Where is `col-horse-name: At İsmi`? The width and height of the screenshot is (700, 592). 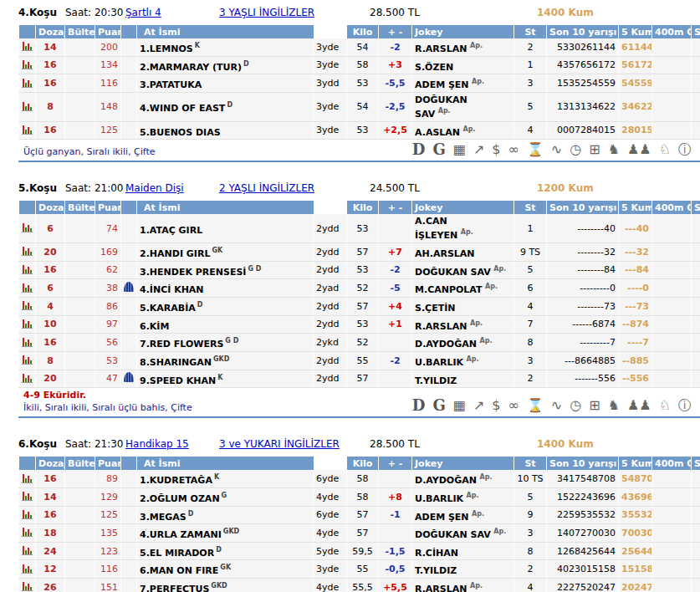
col-horse-name: At İsmi is located at coordinates (226, 207).